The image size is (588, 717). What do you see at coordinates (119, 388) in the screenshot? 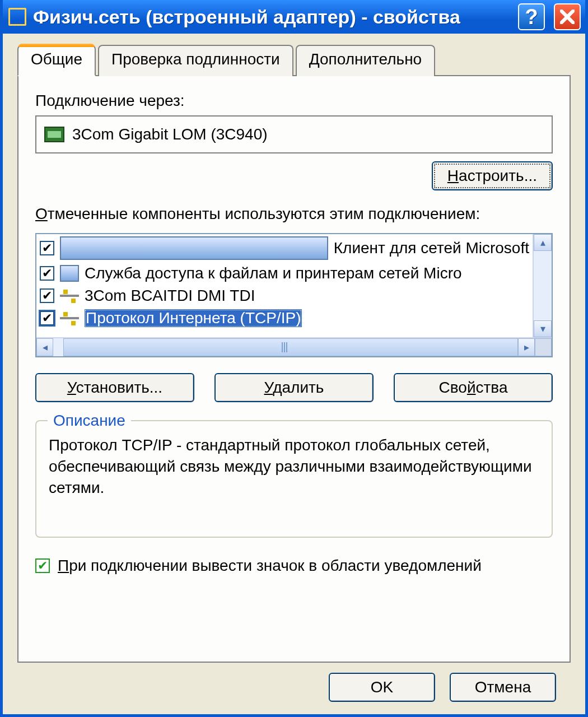
I see `install-btn-rest: становить...` at bounding box center [119, 388].